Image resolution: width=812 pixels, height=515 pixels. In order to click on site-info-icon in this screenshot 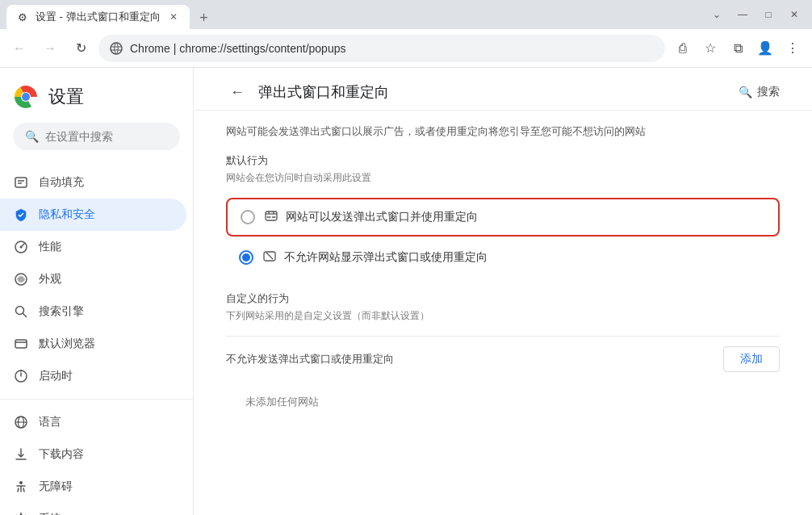, I will do `click(116, 48)`.